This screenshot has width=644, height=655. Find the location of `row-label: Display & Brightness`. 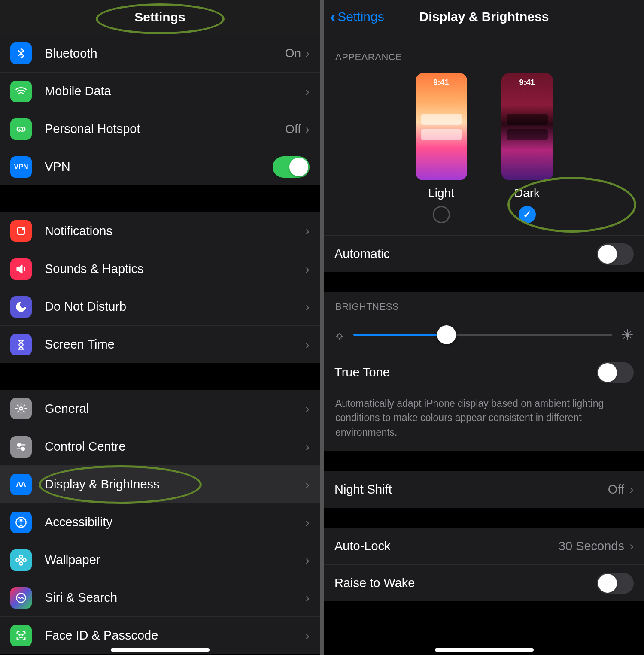

row-label: Display & Brightness is located at coordinates (175, 484).